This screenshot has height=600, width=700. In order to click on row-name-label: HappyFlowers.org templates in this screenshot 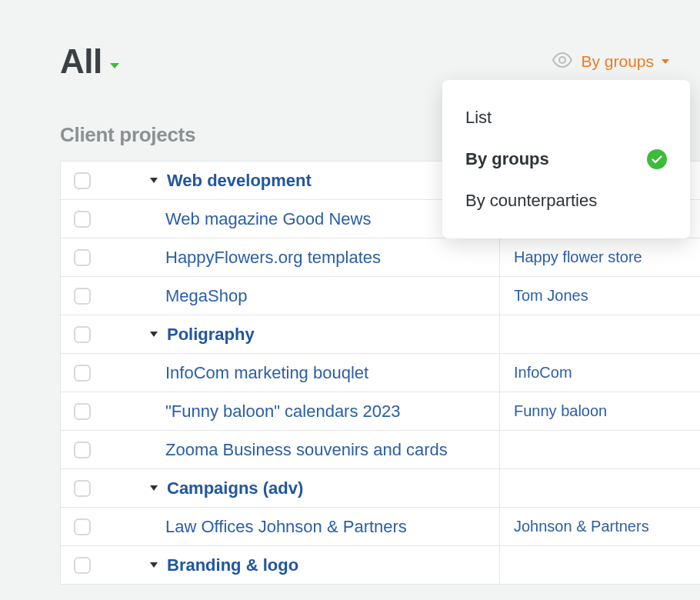, I will do `click(273, 258)`.